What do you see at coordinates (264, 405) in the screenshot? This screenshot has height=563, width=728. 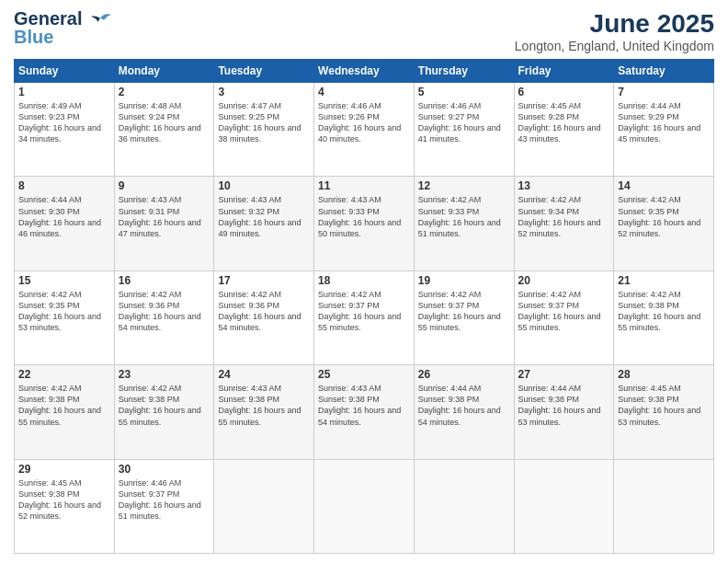 I see `day-info: Sunrise: 4:43 AM Sunset: 9:38 PM Dayligh…` at bounding box center [264, 405].